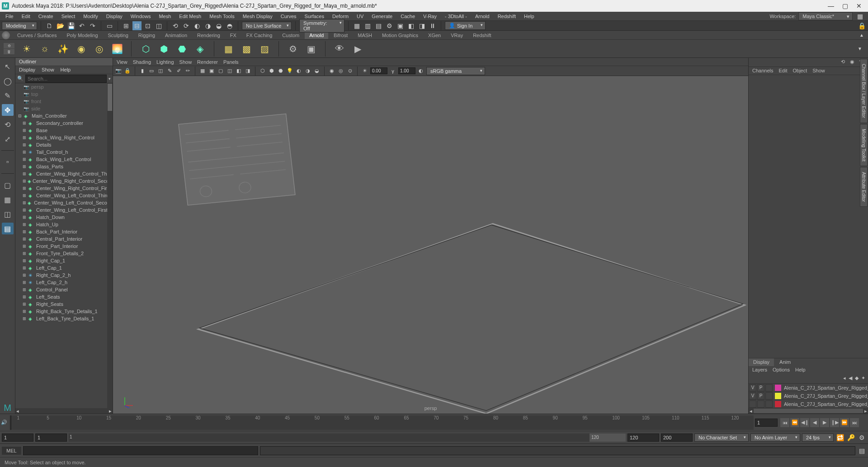 Image resolution: width=868 pixels, height=467 pixels. I want to click on menu-cache: Cache, so click(408, 16).